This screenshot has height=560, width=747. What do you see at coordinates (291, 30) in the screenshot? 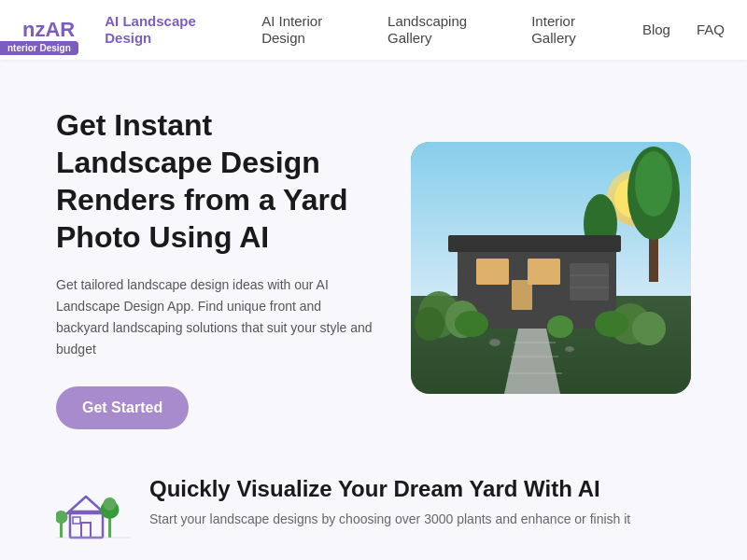
I see `nav-link-interior: AI Interior Design` at bounding box center [291, 30].